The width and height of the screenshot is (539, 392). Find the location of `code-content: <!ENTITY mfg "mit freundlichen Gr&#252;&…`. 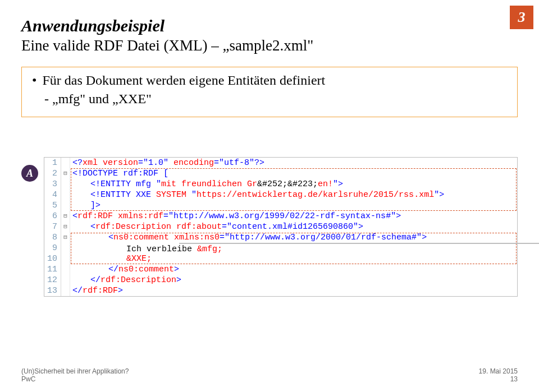

code-content: <!ENTITY mfg "mit freundlichen Gr&#252;&… is located at coordinates (294, 184).